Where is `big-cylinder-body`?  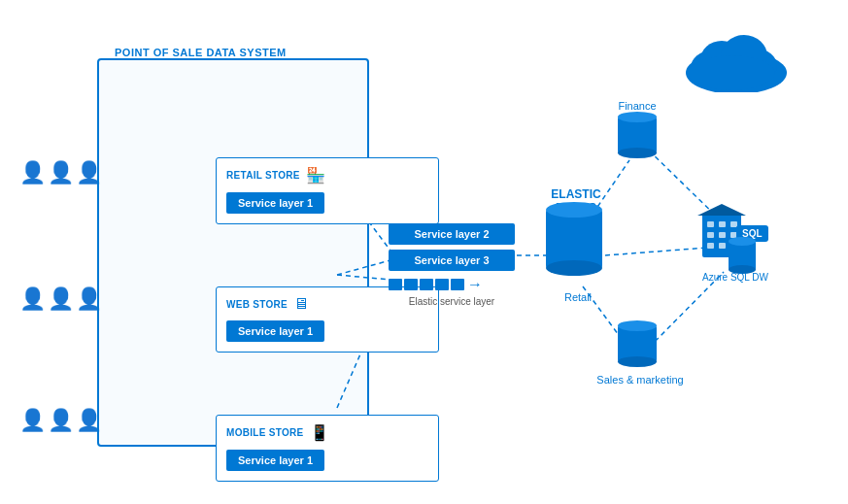 big-cylinder-body is located at coordinates (574, 239).